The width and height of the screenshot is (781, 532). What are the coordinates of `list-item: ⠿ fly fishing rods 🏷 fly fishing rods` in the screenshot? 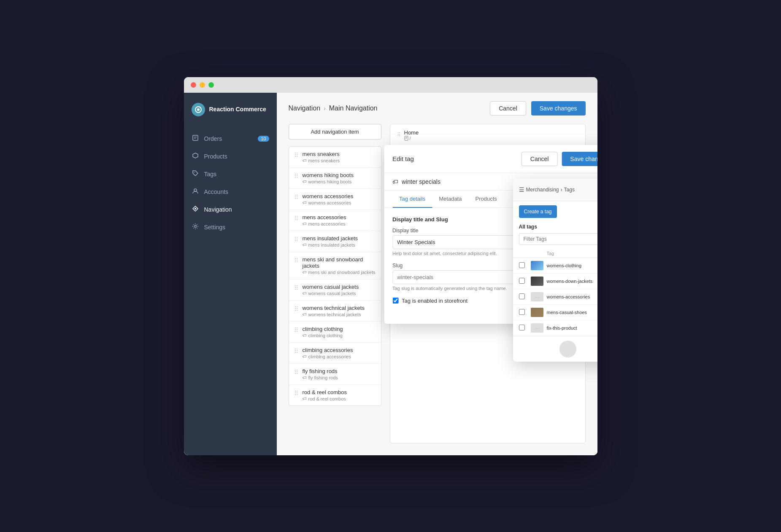 It's located at (335, 374).